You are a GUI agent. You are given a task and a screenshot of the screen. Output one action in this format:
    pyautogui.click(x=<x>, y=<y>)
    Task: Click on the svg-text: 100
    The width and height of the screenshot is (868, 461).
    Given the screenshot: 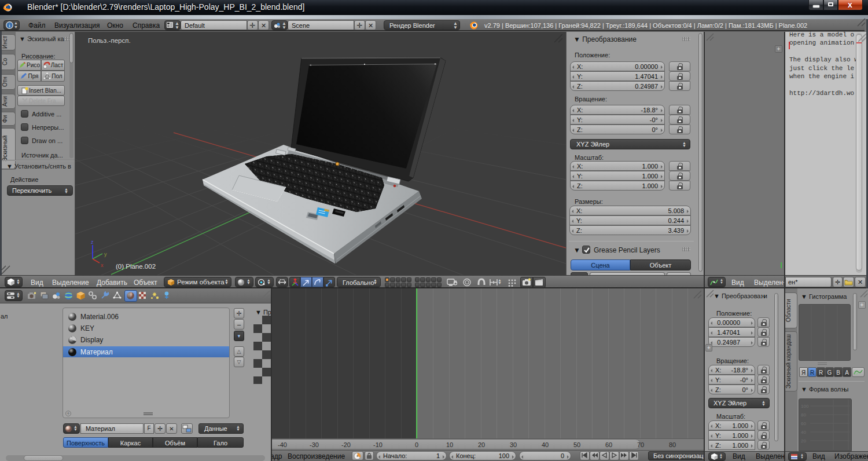 What is the action you would take?
    pyautogui.click(x=805, y=407)
    